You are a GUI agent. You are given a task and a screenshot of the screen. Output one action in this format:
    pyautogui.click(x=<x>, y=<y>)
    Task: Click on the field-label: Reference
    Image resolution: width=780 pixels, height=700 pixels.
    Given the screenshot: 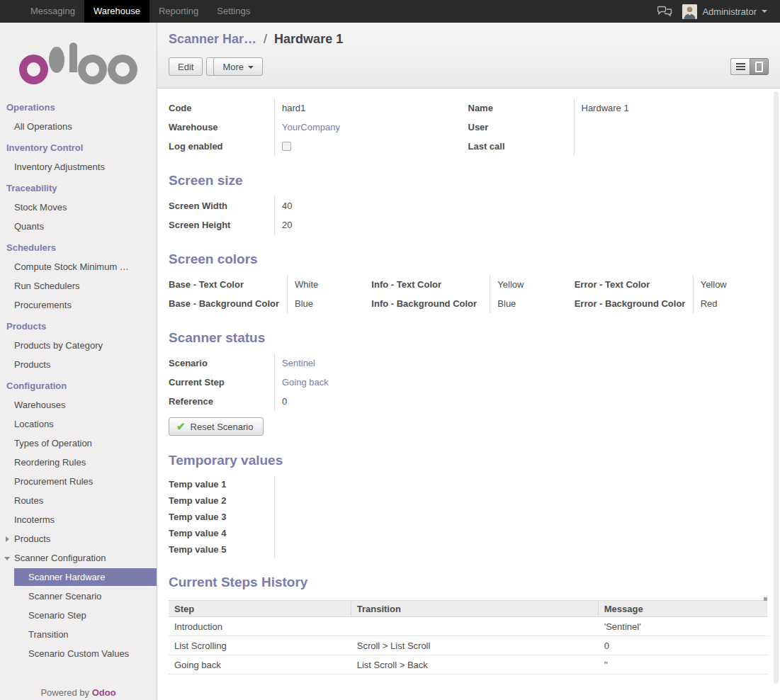 What is the action you would take?
    pyautogui.click(x=222, y=401)
    